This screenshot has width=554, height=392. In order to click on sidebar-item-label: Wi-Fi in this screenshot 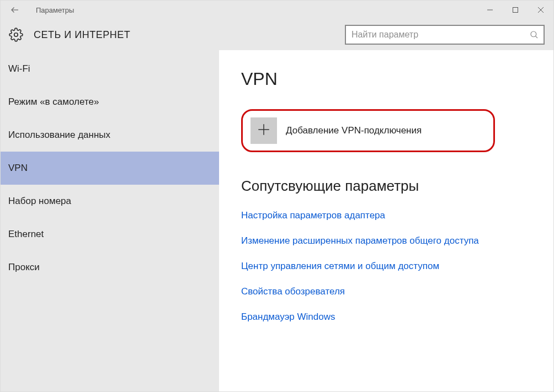, I will do `click(19, 69)`.